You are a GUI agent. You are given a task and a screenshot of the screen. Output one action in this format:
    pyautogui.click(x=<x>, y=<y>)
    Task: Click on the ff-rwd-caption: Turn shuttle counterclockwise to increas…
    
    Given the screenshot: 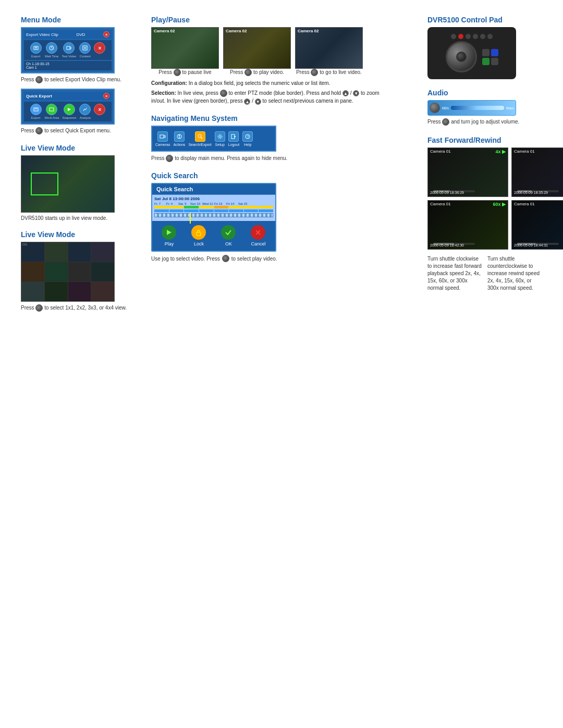 What is the action you would take?
    pyautogui.click(x=515, y=274)
    